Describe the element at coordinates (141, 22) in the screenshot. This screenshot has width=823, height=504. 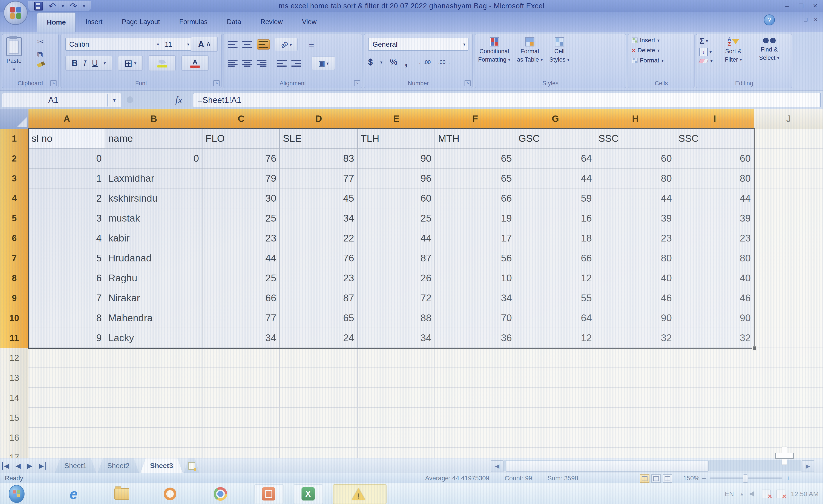
I see `tab-page-layout: Page Layout` at that location.